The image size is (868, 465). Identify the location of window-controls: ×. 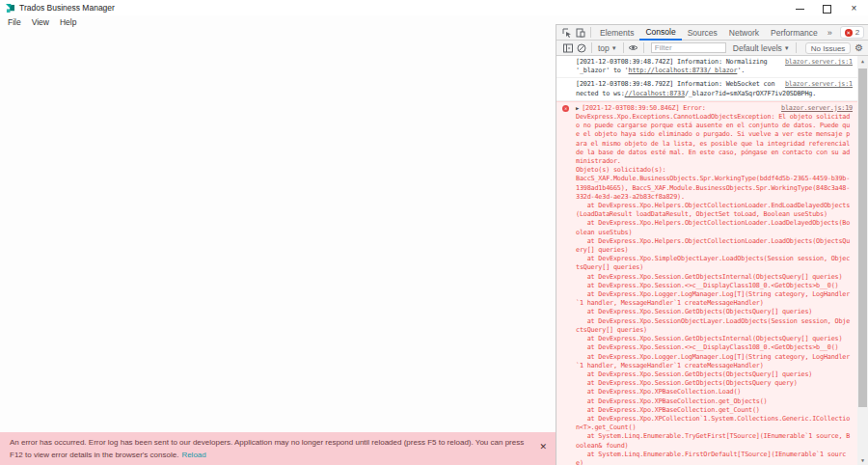
(831, 8).